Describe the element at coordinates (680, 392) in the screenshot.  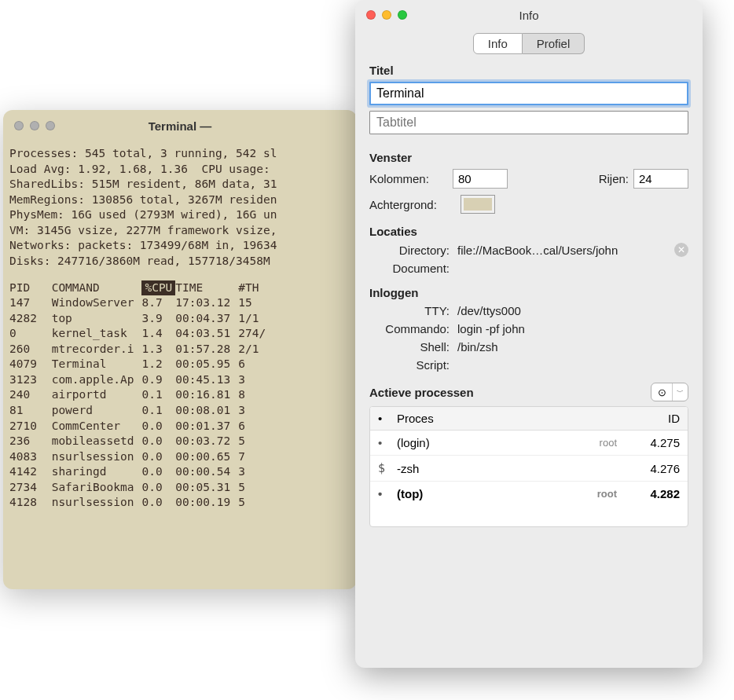
I see `chevron-down-icon: ﹀` at that location.